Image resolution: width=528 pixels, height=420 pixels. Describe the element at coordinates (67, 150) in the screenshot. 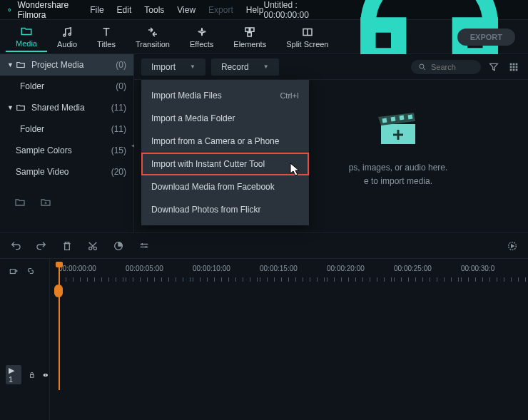

I see `sidebar-item-sample-colors: Sample Colors (15)` at that location.